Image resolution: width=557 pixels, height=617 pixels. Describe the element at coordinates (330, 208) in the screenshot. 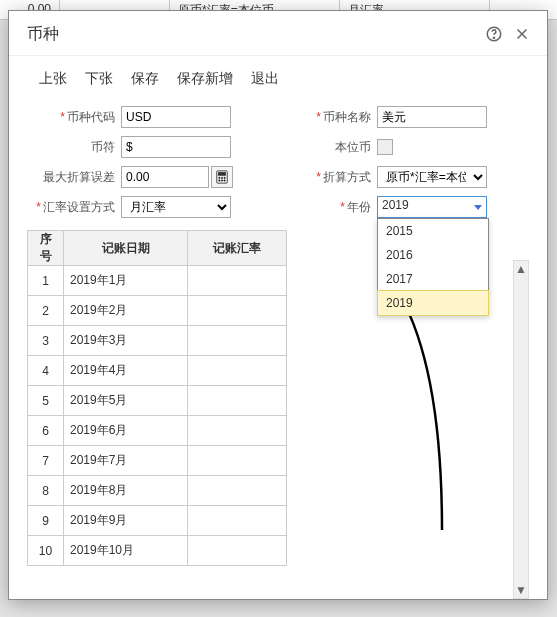

I see `label-year: 年份` at that location.